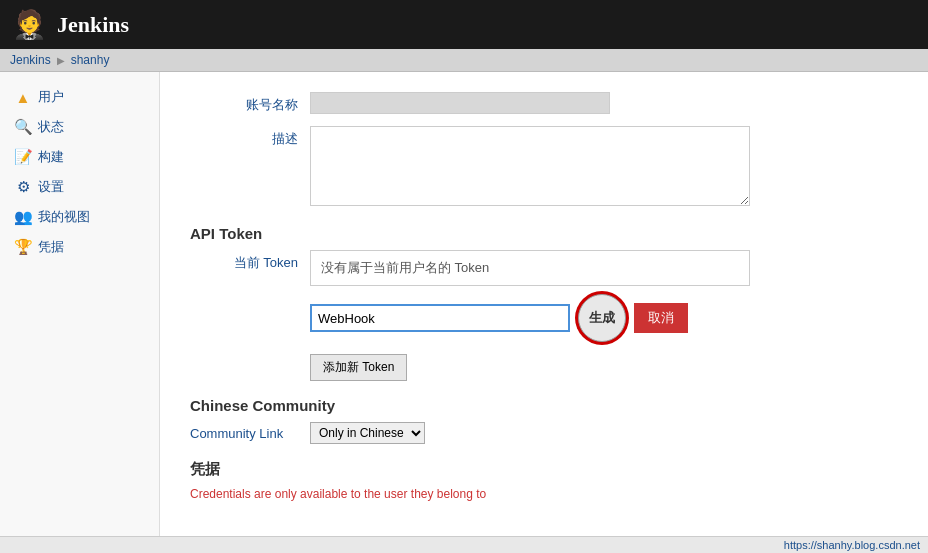 This screenshot has width=928, height=553. What do you see at coordinates (440, 318) in the screenshot?
I see `token-name-input` at bounding box center [440, 318].